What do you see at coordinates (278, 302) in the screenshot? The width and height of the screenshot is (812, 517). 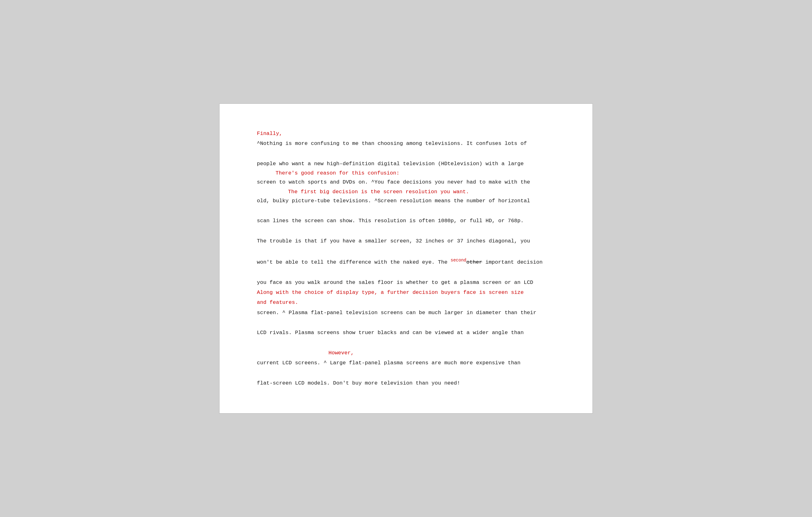 I see `annotation-and-features: and features.` at bounding box center [278, 302].